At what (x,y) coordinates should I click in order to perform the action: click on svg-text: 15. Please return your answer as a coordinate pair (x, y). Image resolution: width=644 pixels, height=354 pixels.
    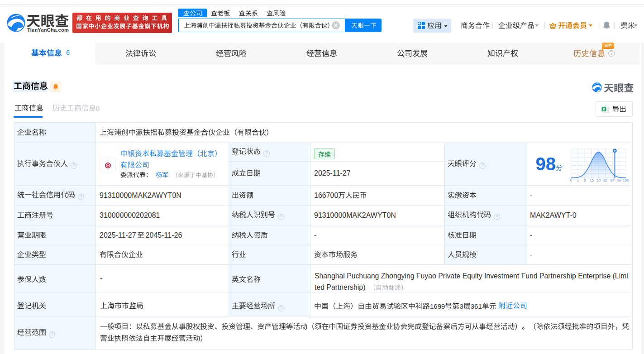
    Looking at the image, I should click on (592, 180).